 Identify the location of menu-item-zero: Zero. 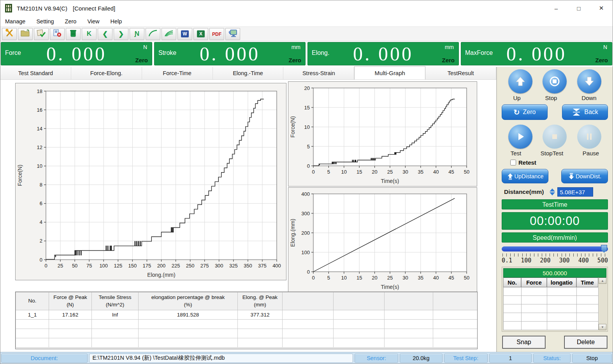
(71, 21).